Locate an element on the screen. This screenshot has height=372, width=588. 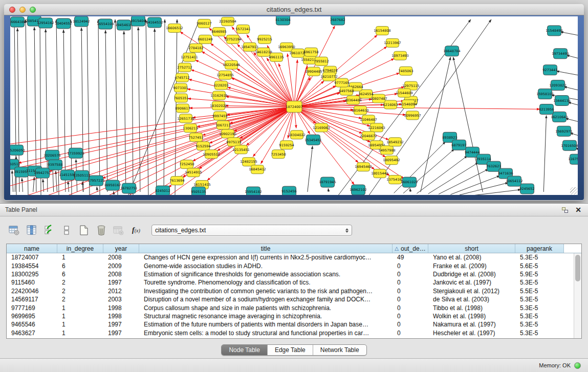
graph-node: 8915404 is located at coordinates (138, 21).